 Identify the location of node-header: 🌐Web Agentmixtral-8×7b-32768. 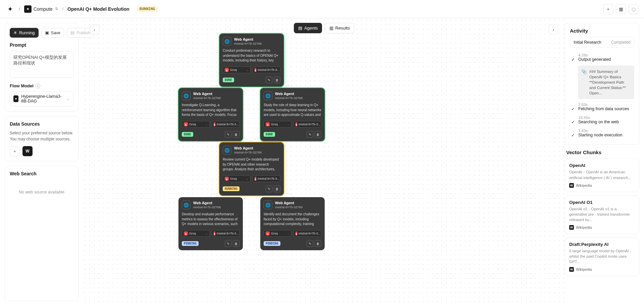
(211, 96).